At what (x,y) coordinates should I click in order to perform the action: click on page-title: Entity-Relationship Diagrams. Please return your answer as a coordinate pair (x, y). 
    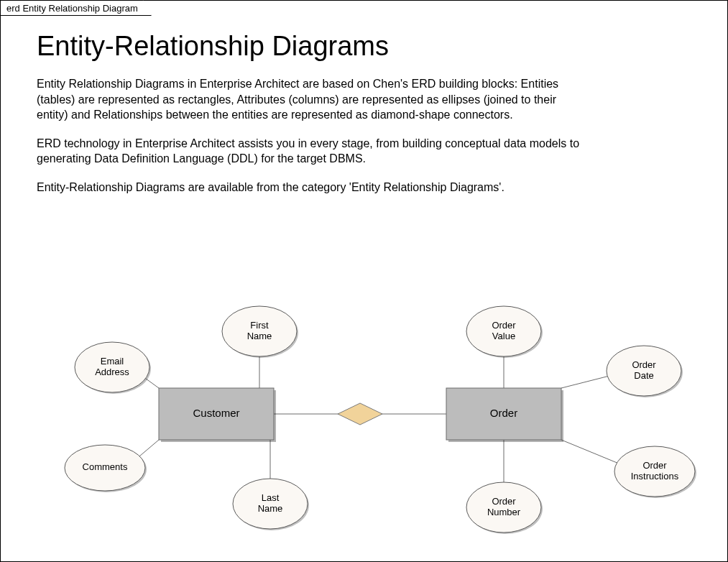
    Looking at the image, I should click on (364, 46).